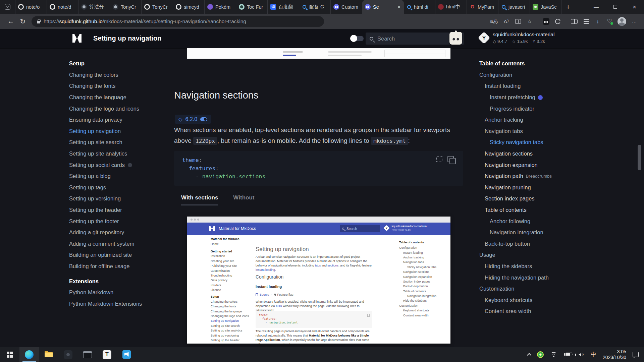 This screenshot has width=644, height=362. I want to click on tray-antivirus-icon: +, so click(540, 355).